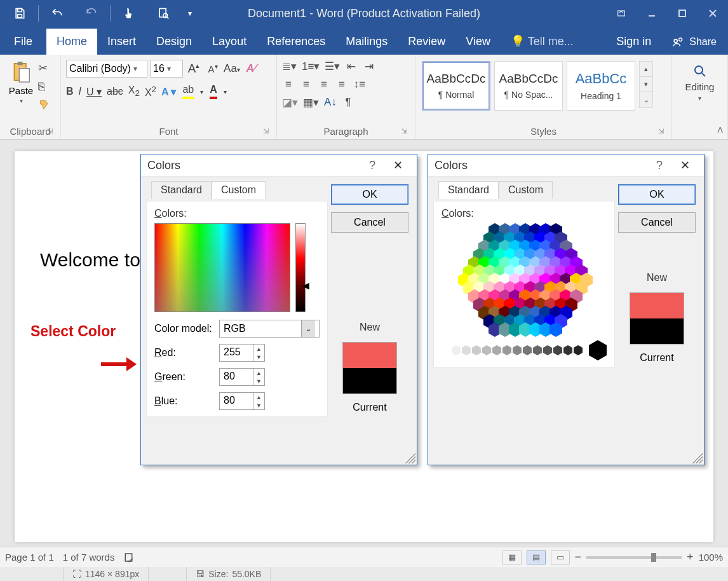 Image resolution: width=728 pixels, height=581 pixels. Describe the element at coordinates (524, 350) in the screenshot. I see `grayscale-row` at that location.